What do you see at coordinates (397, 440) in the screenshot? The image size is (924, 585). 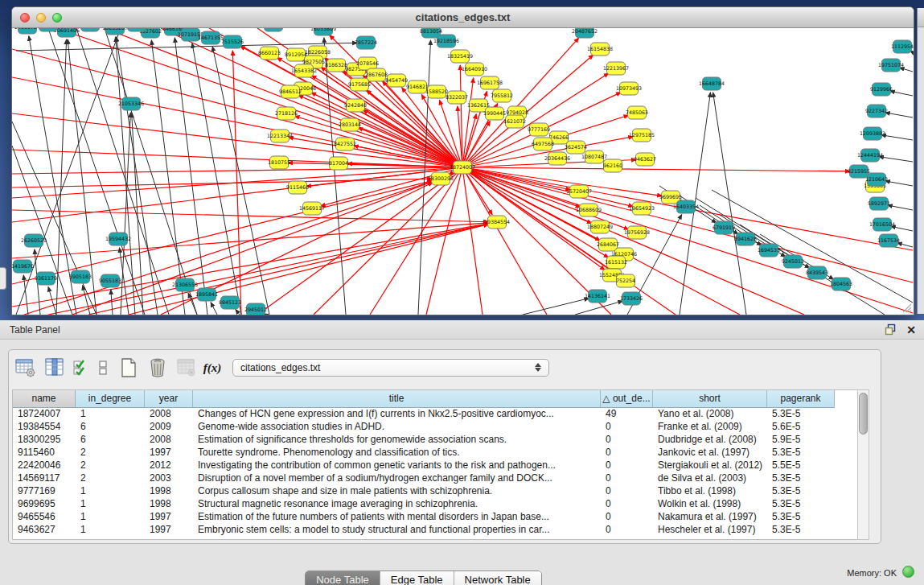 I see `table-cell-title: Estimation of significance thresholds fo…` at bounding box center [397, 440].